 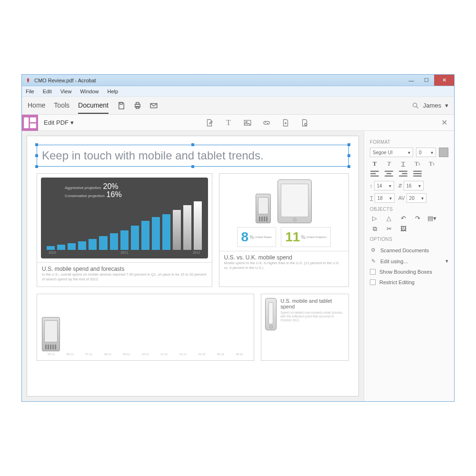 I want to click on restrict-editing-option: Restrict Editing, so click(x=409, y=282).